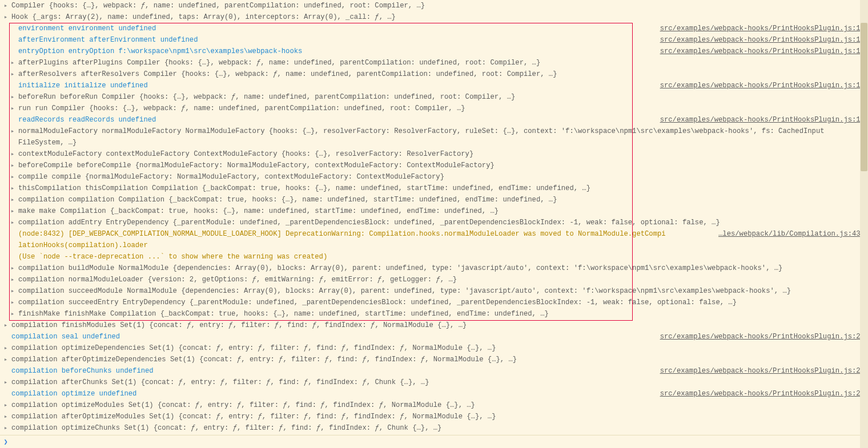 Image resolution: width=868 pixels, height=448 pixels. Describe the element at coordinates (443, 74) in the screenshot. I see `log-message: afterResolvers afterResolvers Compiler {…` at that location.